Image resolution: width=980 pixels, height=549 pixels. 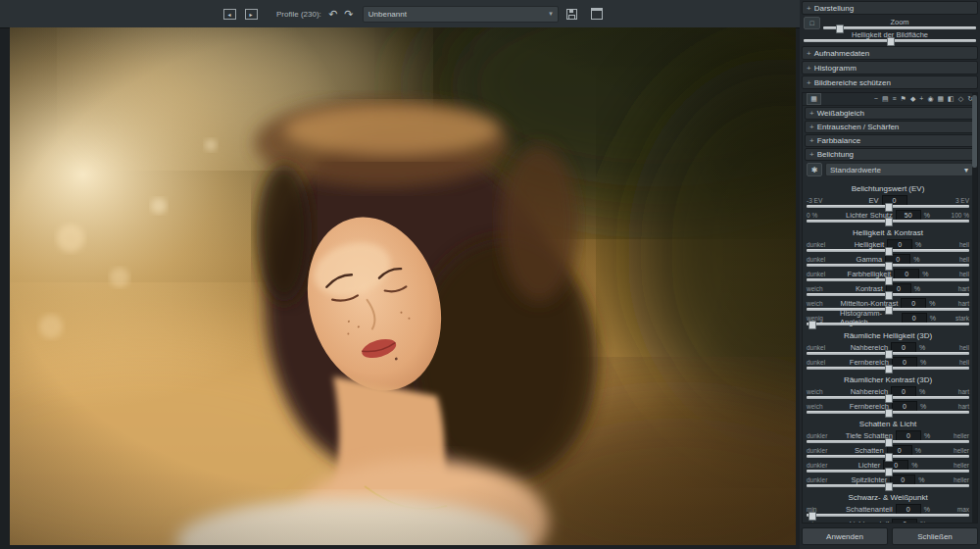 I want to click on profile-dropdown: Unbenannt ▾, so click(x=461, y=14).